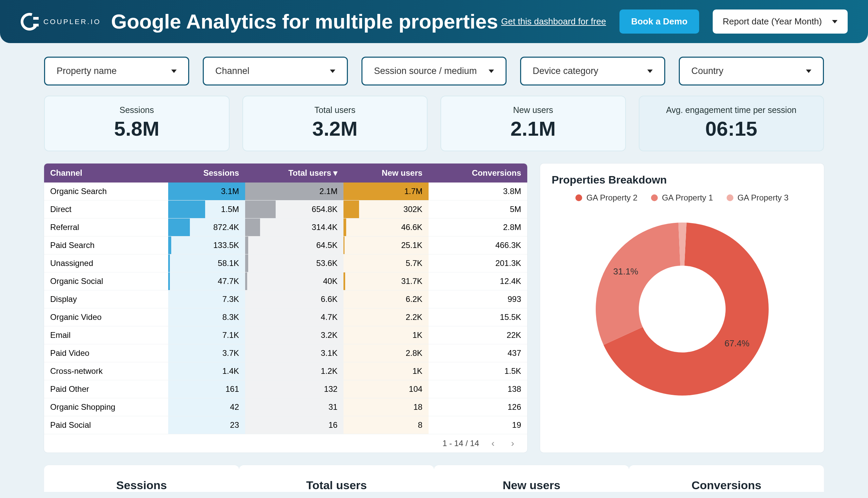 The height and width of the screenshot is (498, 868). What do you see at coordinates (593, 71) in the screenshot?
I see `filter-device-category: Device category` at bounding box center [593, 71].